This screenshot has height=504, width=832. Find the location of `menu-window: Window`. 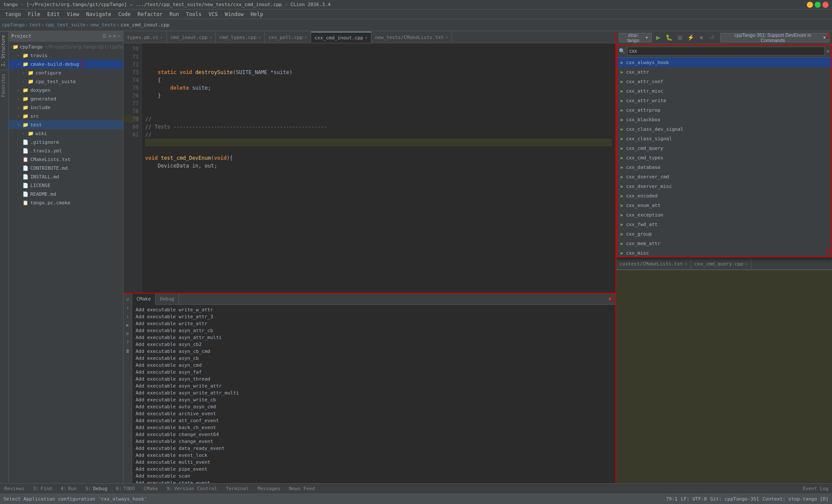

menu-window: Window is located at coordinates (234, 14).